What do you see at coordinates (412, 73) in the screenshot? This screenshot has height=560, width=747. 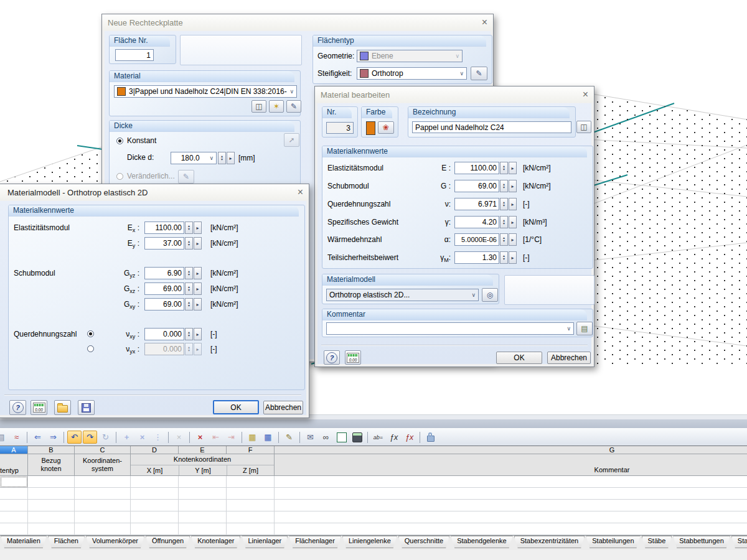 I see `steifigkeit-select: Orthotrop ∨` at bounding box center [412, 73].